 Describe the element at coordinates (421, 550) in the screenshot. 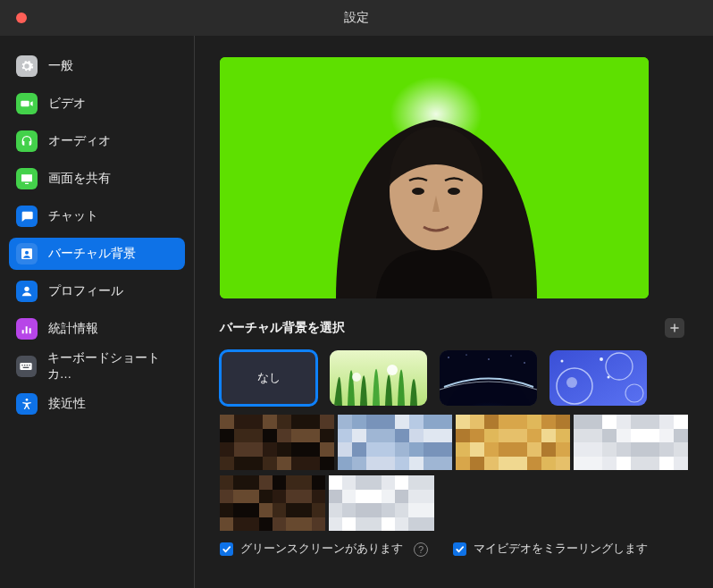

I see `help-icon: ?` at that location.